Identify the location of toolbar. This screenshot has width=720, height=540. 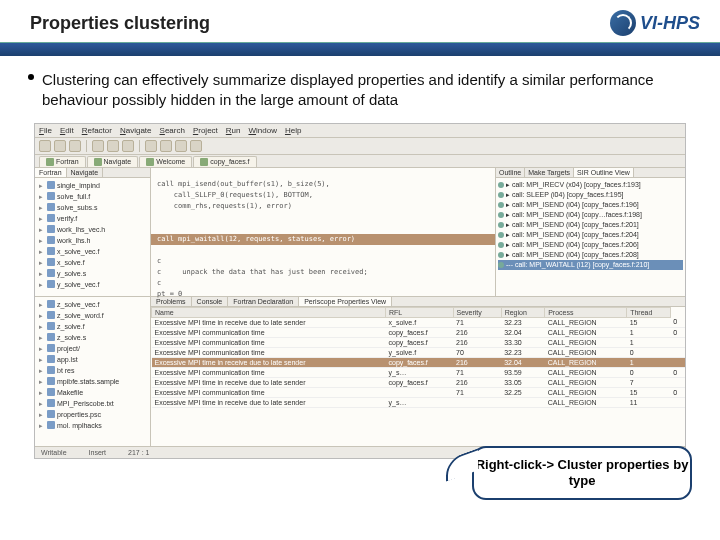
(360, 146).